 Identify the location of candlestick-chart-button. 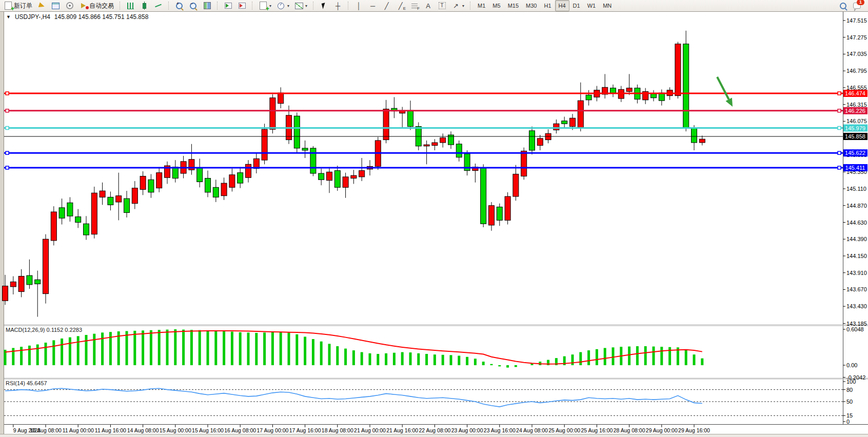
(145, 6).